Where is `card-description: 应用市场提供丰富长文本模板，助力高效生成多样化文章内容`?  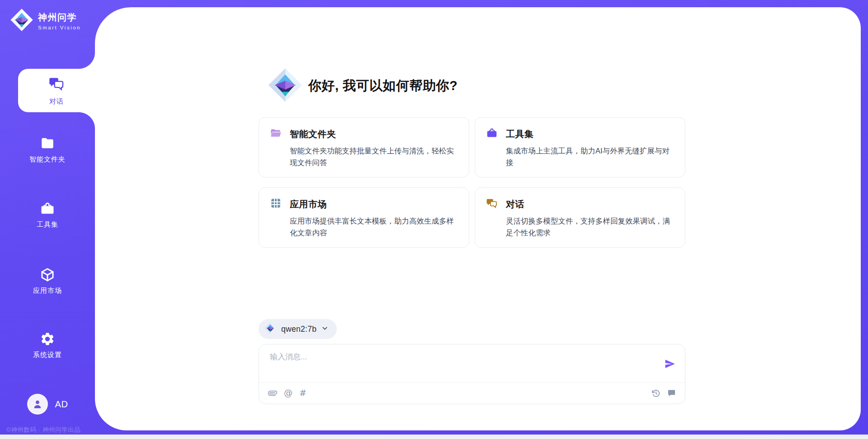 card-description: 应用市场提供丰富长文本模板，助力高效生成多样化文章内容 is located at coordinates (374, 227).